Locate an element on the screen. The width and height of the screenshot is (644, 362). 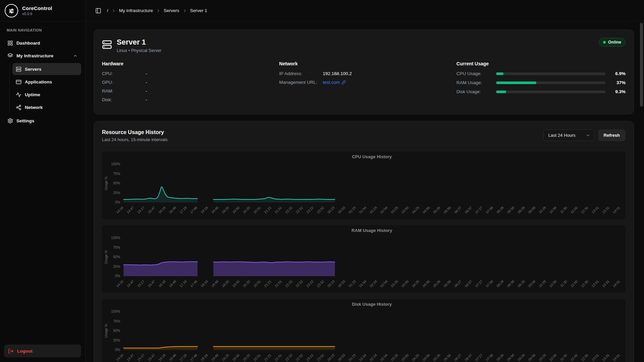
current-usage-heading: Current Usage is located at coordinates (541, 64).